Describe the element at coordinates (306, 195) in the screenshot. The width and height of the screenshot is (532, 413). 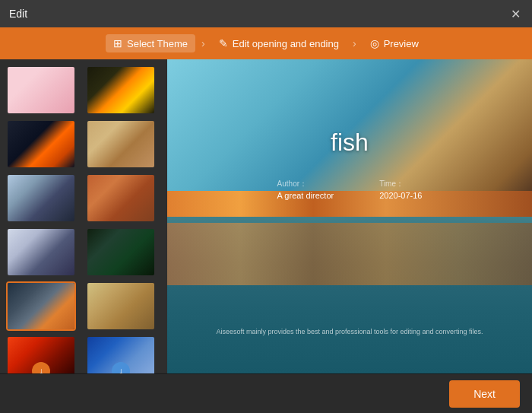
I see `author-value: A great director` at that location.